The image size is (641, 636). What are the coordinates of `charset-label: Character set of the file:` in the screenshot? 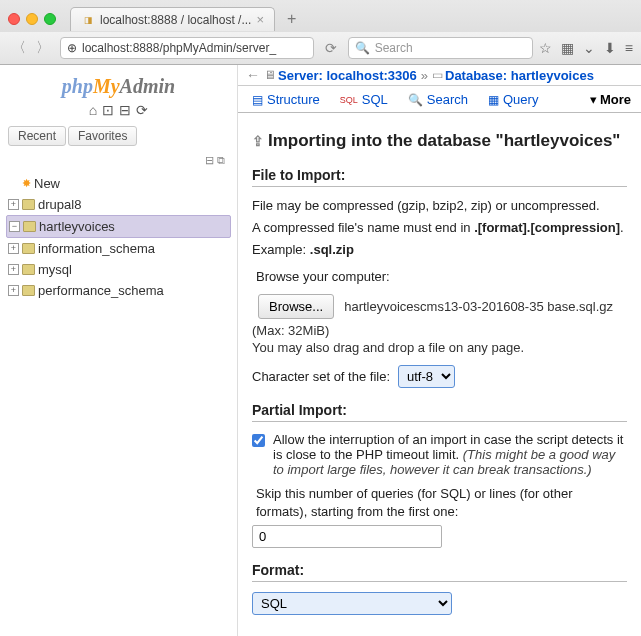 It's located at (321, 376).